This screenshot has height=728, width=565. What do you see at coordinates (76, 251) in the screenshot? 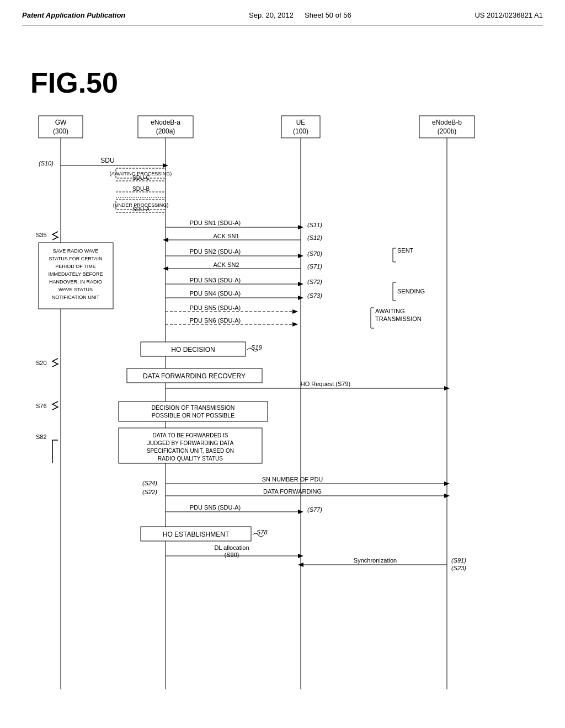
I see `svg-text: SAVE RADIO WAVE` at bounding box center [76, 251].